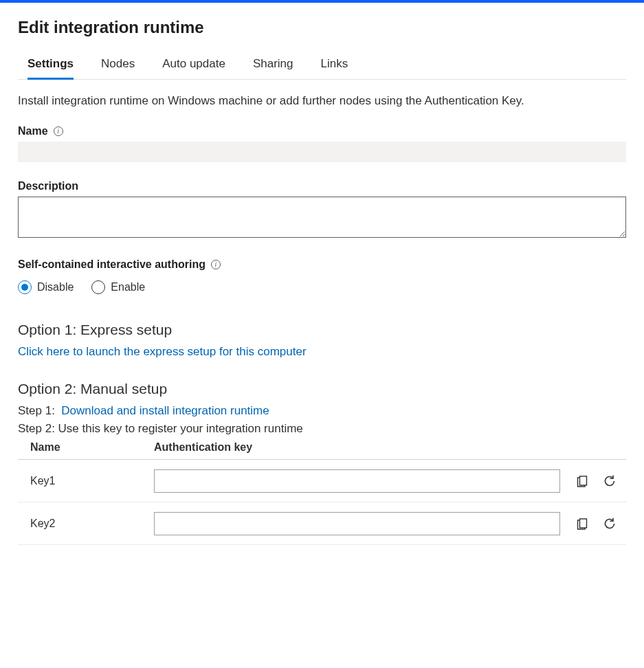  I want to click on scia-disable-label: Disable, so click(55, 287).